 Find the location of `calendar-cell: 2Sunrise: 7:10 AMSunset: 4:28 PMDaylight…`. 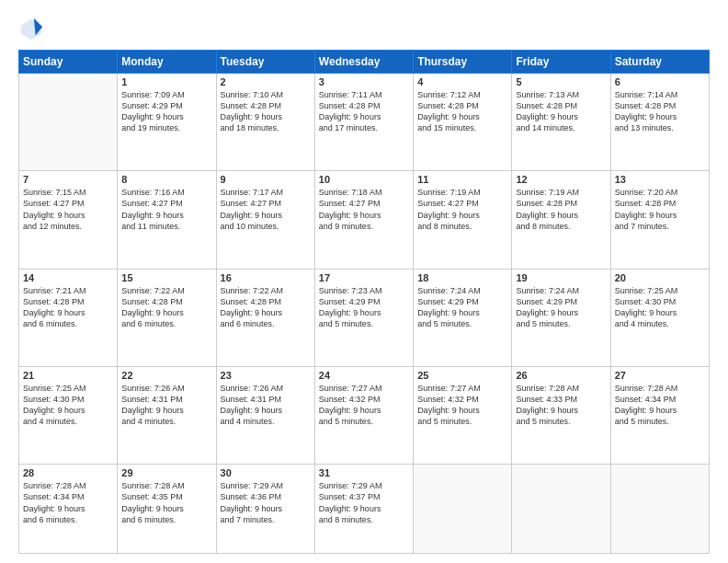

calendar-cell: 2Sunrise: 7:10 AMSunset: 4:28 PMDaylight… is located at coordinates (265, 122).